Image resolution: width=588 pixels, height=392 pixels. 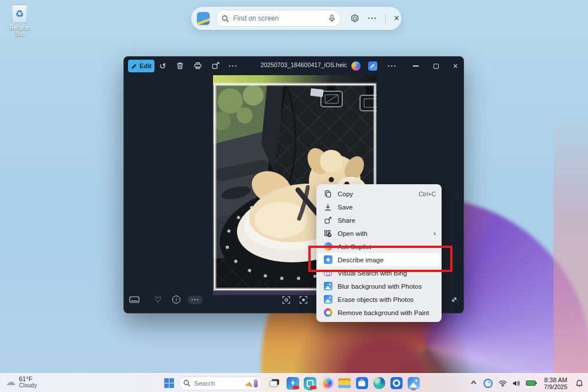 I want to click on menu-item-share: Share, so click(x=379, y=220).